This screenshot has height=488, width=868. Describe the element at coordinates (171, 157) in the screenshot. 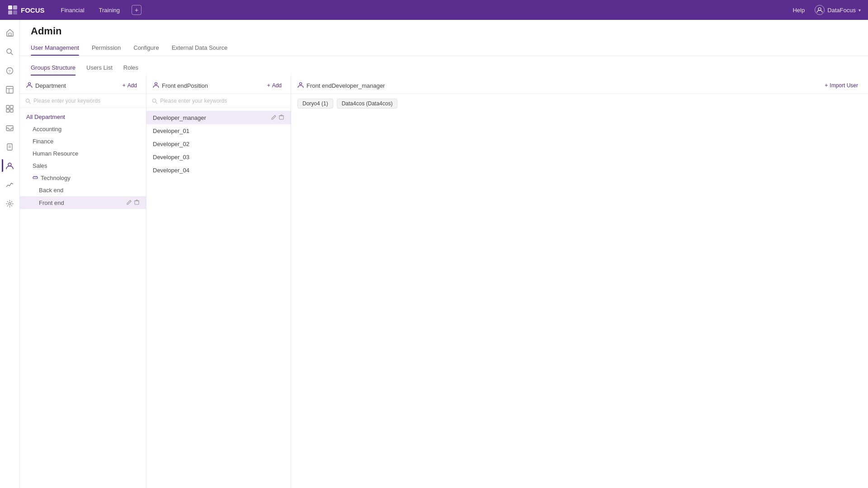

I see `position-developer-03-label: Developer_03` at that location.